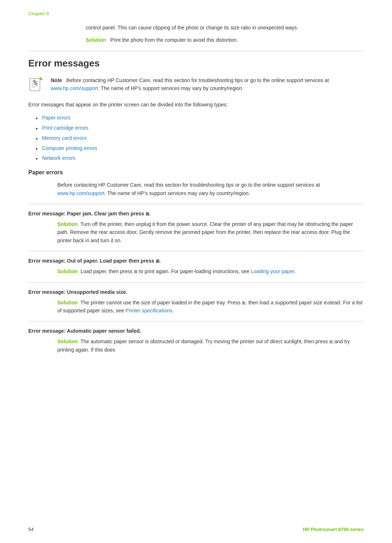 This screenshot has width=392, height=543. I want to click on list-item-paper-errors: Paper errors, so click(200, 118).